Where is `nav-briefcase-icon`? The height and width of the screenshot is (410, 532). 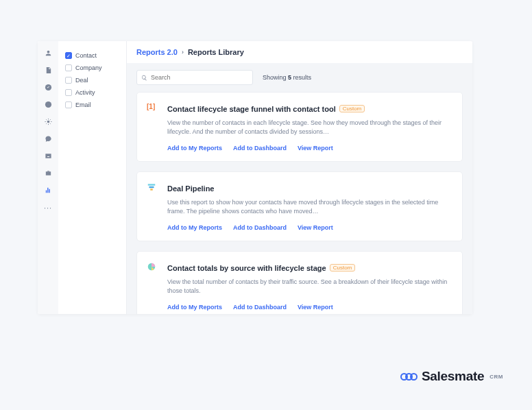
nav-briefcase-icon is located at coordinates (48, 173).